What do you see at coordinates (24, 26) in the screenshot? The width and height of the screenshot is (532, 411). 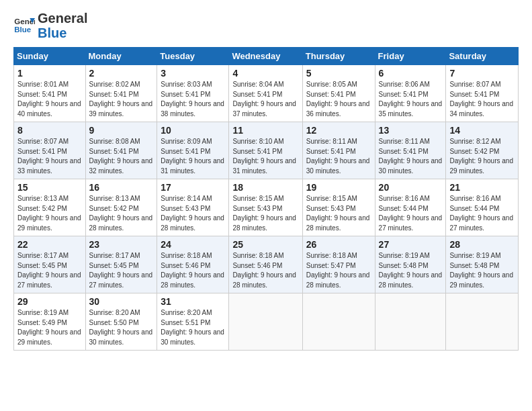 I see `logo-icon: General Blue` at bounding box center [24, 26].